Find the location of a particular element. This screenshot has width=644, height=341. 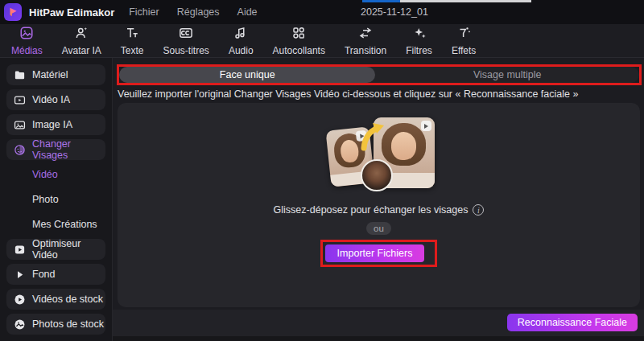

tool-label: Effets is located at coordinates (464, 51).